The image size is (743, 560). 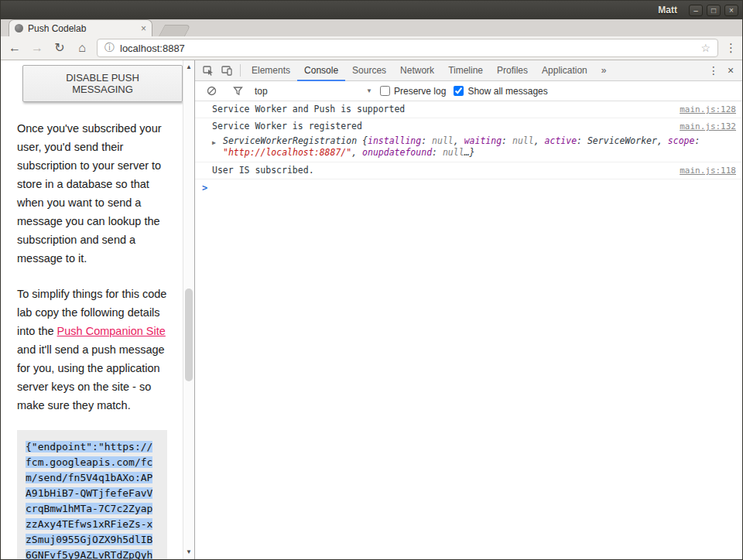 What do you see at coordinates (667, 10) in the screenshot?
I see `window-title: Matt` at bounding box center [667, 10].